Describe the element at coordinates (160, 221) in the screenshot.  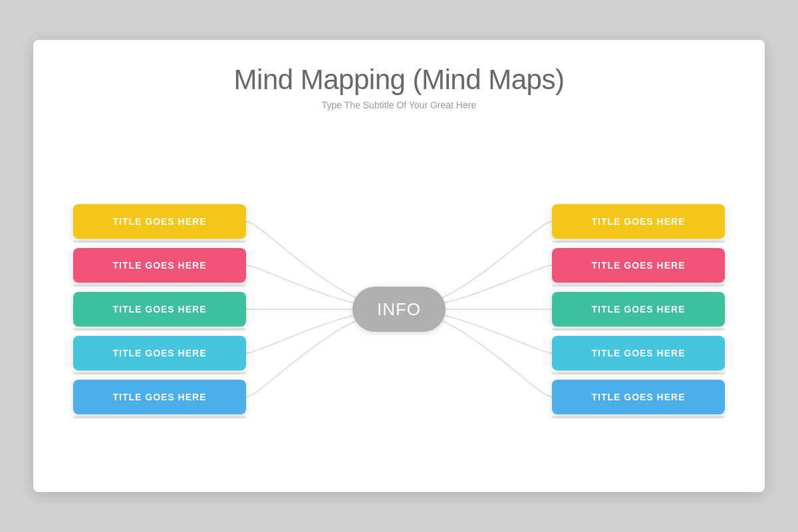
I see `left-node-1: TITLE GOES HERE` at that location.